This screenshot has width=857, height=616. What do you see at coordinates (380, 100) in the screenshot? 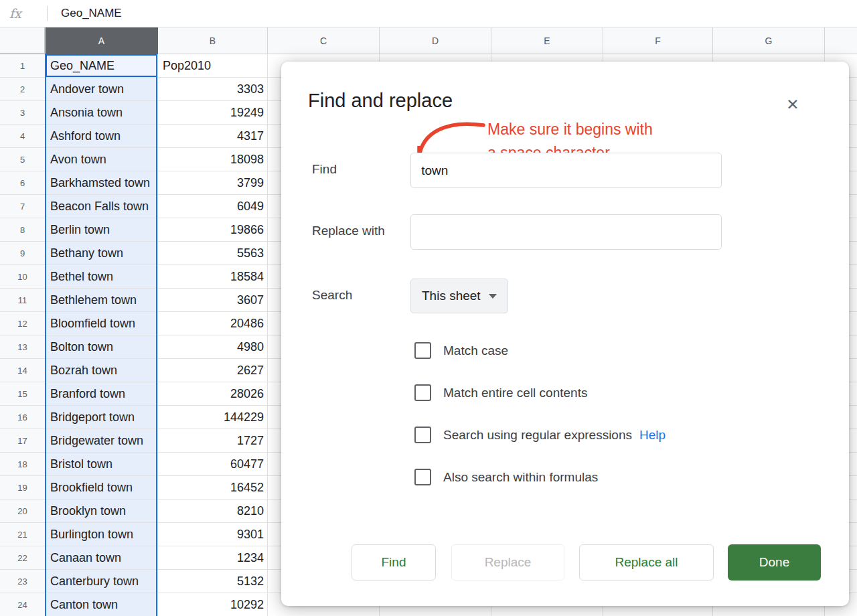
I see `dialog-title: Find and replace` at bounding box center [380, 100].